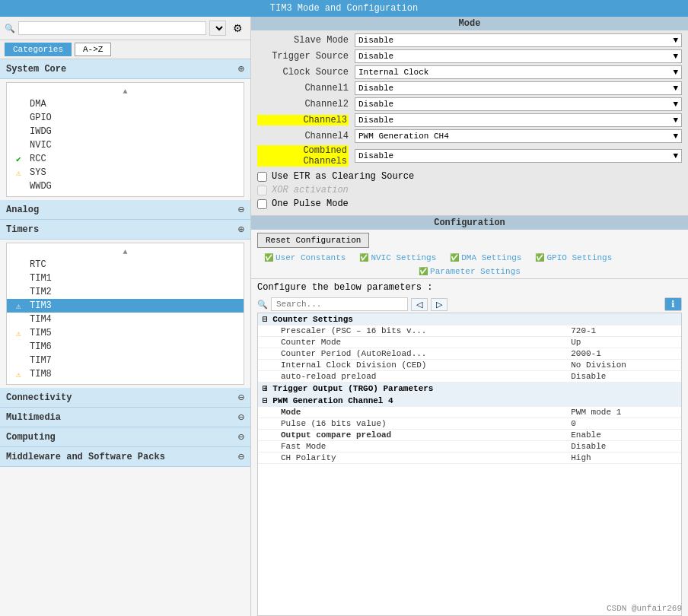 The height and width of the screenshot is (616, 688). Describe the element at coordinates (10, 29) in the screenshot. I see `search-icon: 🔍` at that location.